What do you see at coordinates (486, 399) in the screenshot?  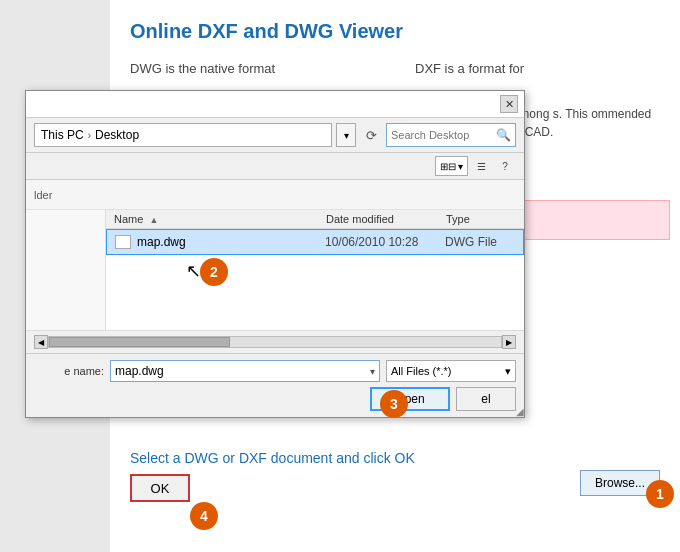 I see `cancel-label: el` at bounding box center [486, 399].